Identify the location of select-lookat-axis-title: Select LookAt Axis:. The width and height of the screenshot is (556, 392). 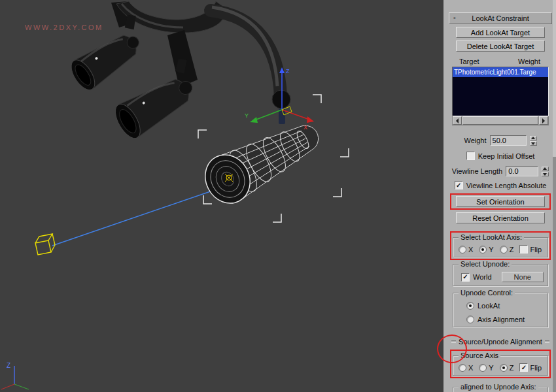
(491, 237).